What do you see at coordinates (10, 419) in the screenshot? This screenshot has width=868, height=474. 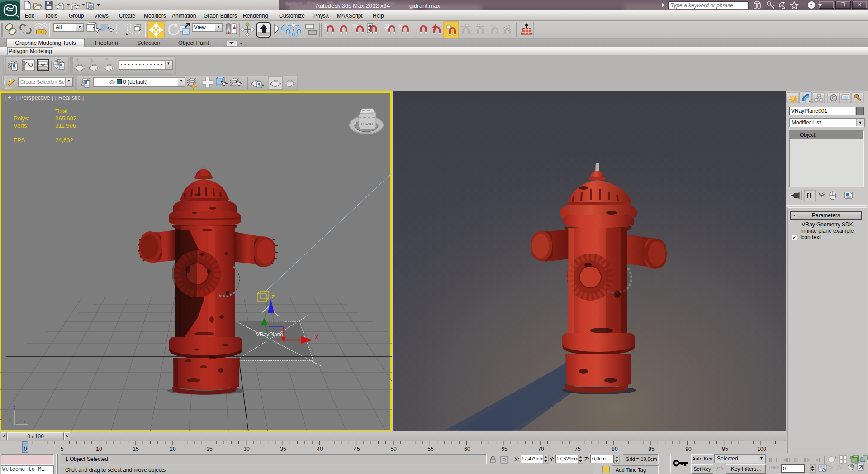 I see `svg-text: y` at bounding box center [10, 419].